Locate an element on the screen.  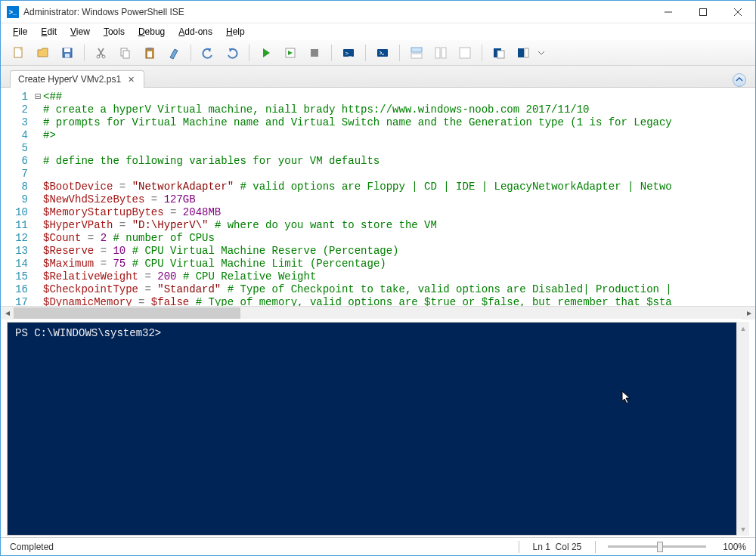
show-script-max-button is located at coordinates (465, 53).